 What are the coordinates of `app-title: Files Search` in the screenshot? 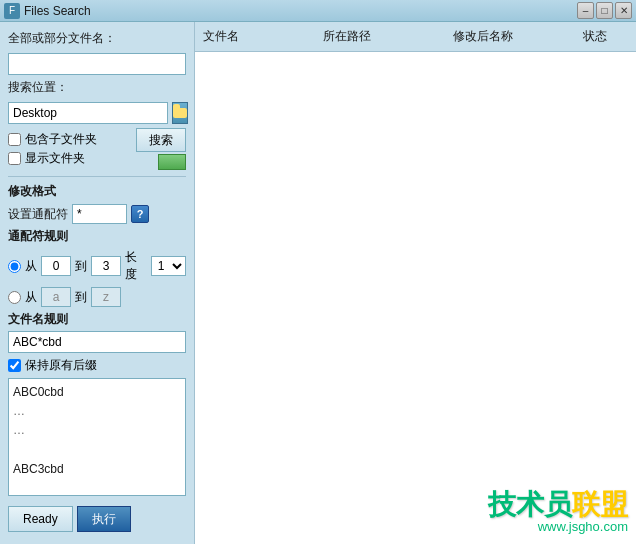 It's located at (58, 11).